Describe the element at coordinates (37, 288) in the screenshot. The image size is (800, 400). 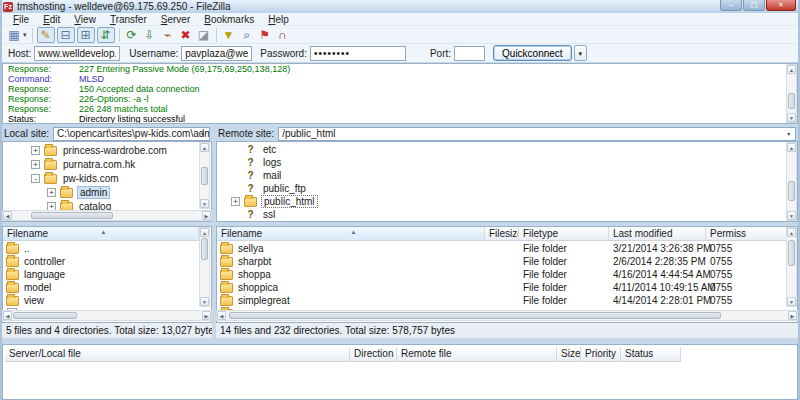
I see `filename: model` at that location.